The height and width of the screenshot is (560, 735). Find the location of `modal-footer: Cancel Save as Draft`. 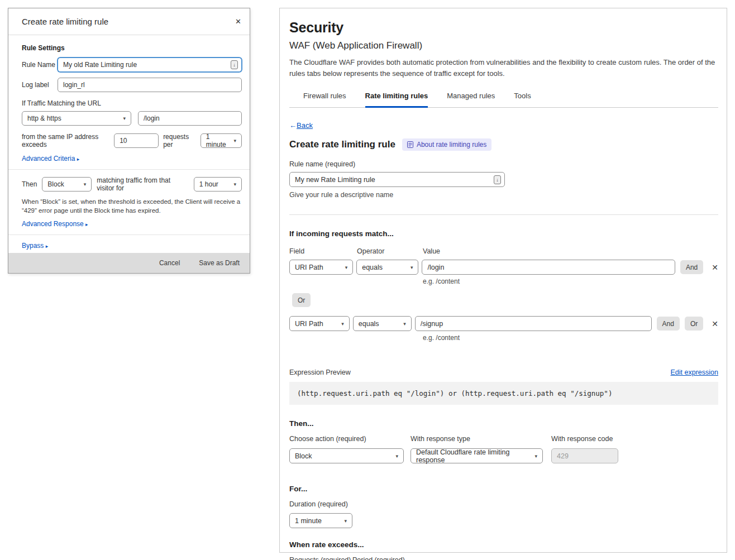

modal-footer: Cancel Save as Draft is located at coordinates (129, 263).